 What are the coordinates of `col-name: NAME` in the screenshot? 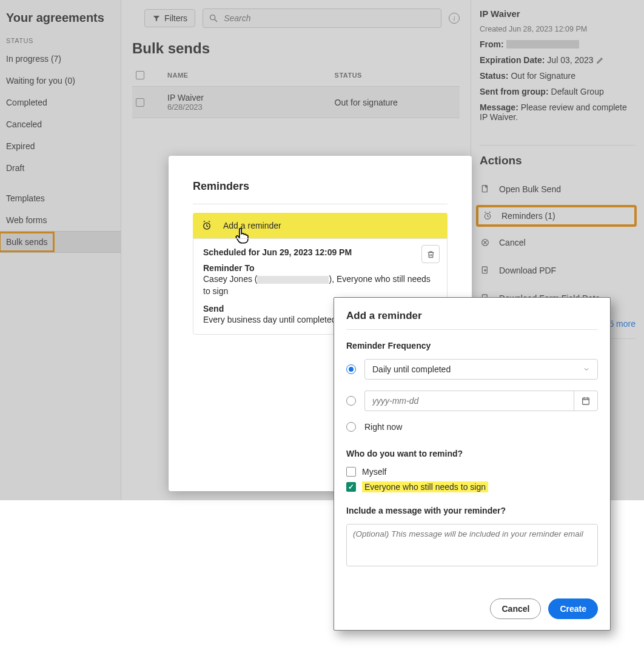 It's located at (251, 75).